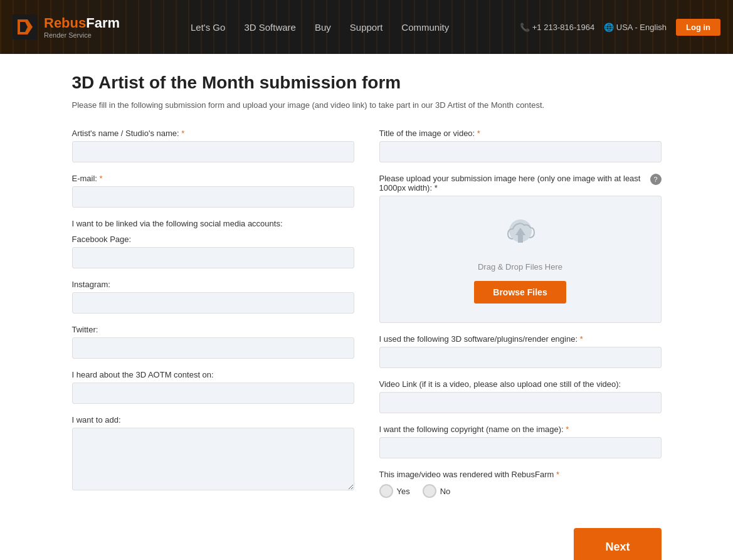  I want to click on software-group: I used the following 3D software/plugins…, so click(520, 351).